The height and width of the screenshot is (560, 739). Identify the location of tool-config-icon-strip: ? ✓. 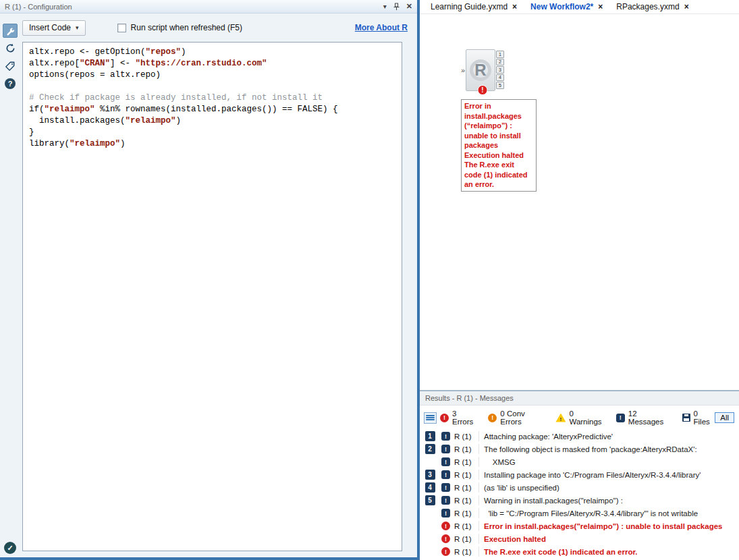
(10, 285).